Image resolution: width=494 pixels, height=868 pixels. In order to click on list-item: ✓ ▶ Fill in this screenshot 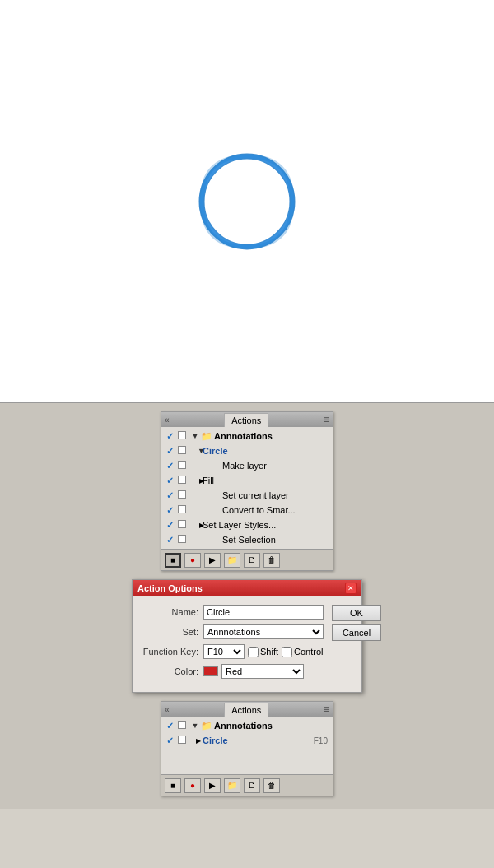, I will do `click(247, 480)`.